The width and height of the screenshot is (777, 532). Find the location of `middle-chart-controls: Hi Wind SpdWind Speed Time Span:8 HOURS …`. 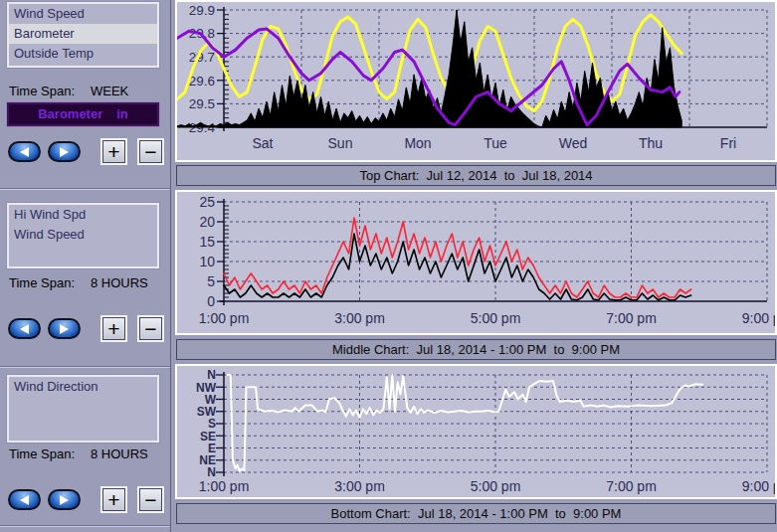

middle-chart-controls: Hi Wind SpdWind Speed Time Span:8 HOURS … is located at coordinates (86, 277).